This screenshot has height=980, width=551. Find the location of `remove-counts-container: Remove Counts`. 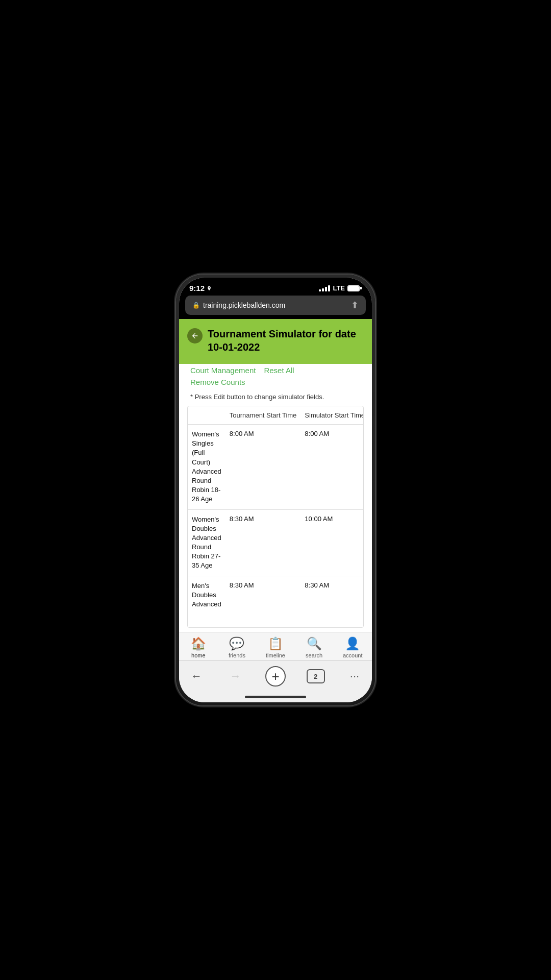

remove-counts-container: Remove Counts is located at coordinates (276, 384).